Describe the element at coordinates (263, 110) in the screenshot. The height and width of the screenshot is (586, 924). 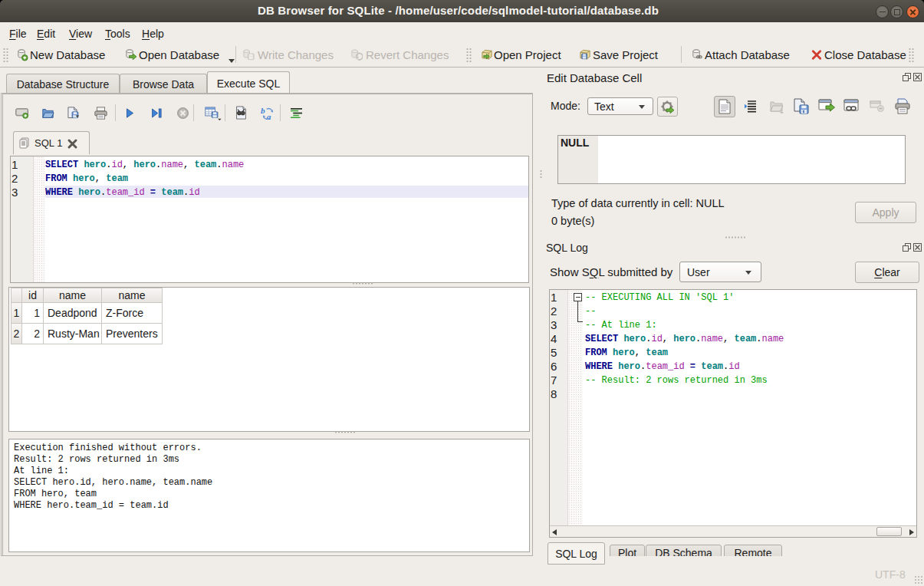
I see `svg-text: b` at that location.